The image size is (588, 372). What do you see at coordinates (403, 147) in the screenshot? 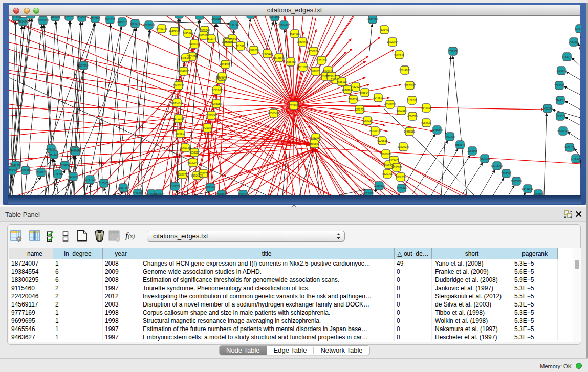
I see `svg-text: 62229270` at bounding box center [403, 147].